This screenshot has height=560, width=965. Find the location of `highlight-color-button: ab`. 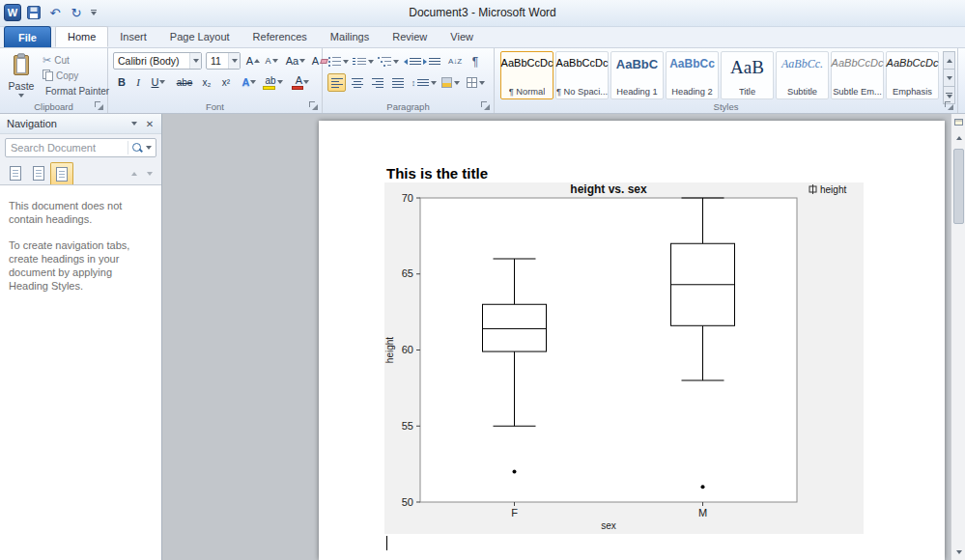

highlight-color-button: ab is located at coordinates (274, 82).